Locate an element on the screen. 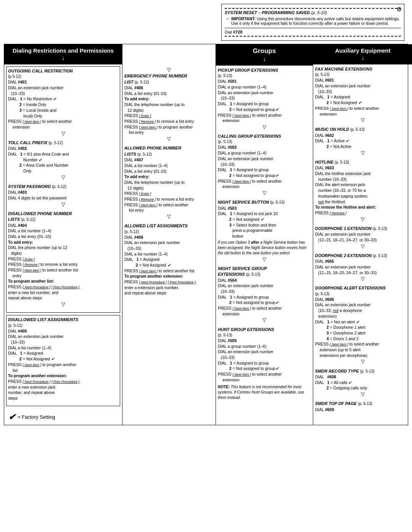  section-hunt: HUNT GROUP EXTENSIONS (p. 5-13) DIAL #50… is located at coordinates (264, 364).